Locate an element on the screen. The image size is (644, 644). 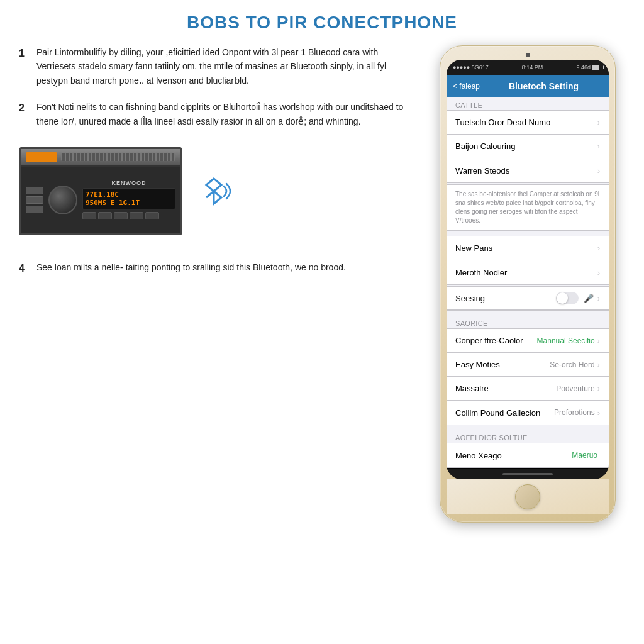
chevron-icon-3: › is located at coordinates (599, 171).